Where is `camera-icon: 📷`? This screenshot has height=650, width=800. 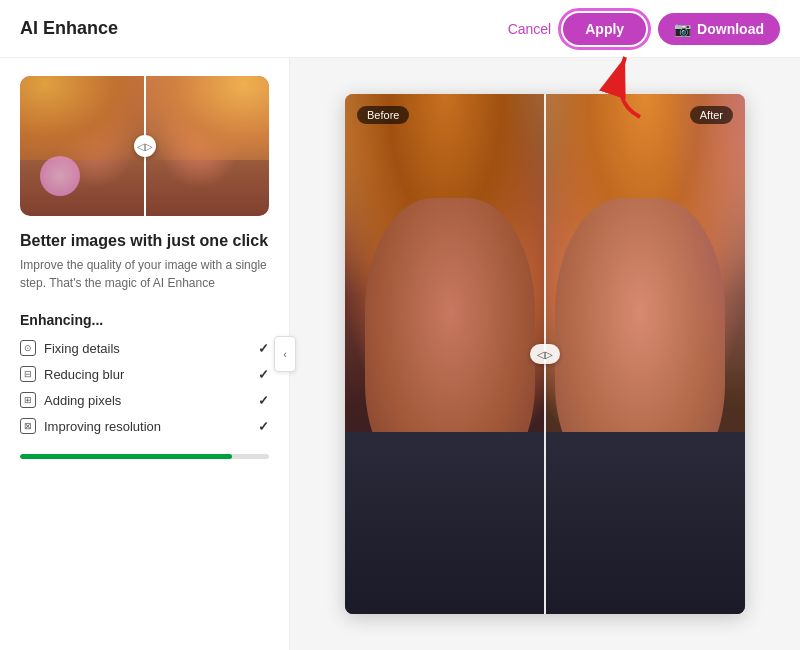 camera-icon: 📷 is located at coordinates (682, 29).